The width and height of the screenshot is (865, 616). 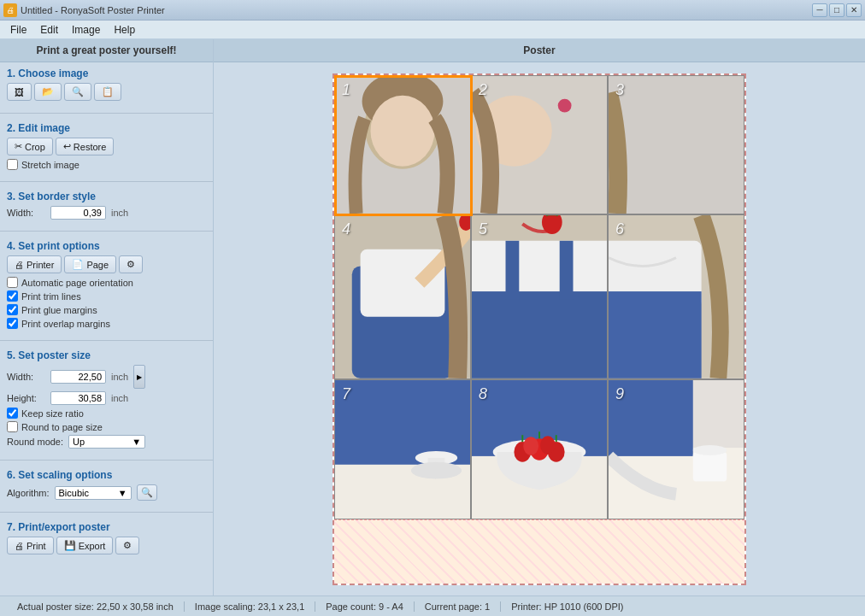 What do you see at coordinates (676, 145) in the screenshot?
I see `grid-cell-3: 3` at bounding box center [676, 145].